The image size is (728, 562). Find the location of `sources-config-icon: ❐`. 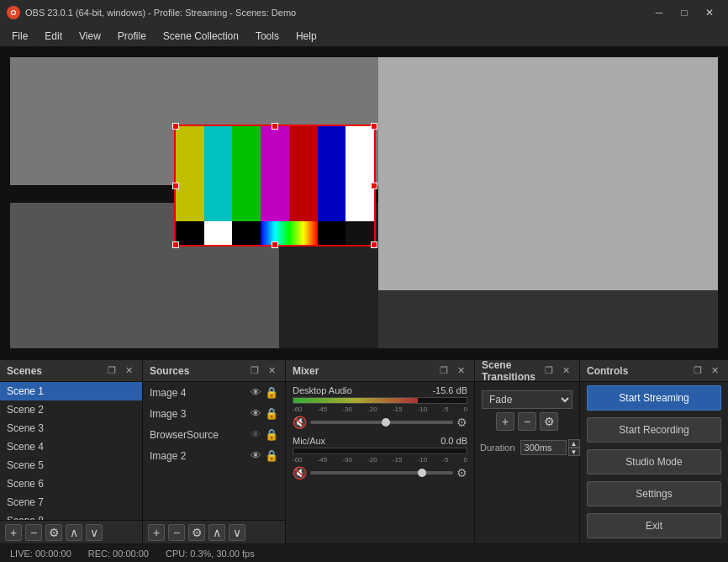

sources-config-icon: ❐ is located at coordinates (255, 371).